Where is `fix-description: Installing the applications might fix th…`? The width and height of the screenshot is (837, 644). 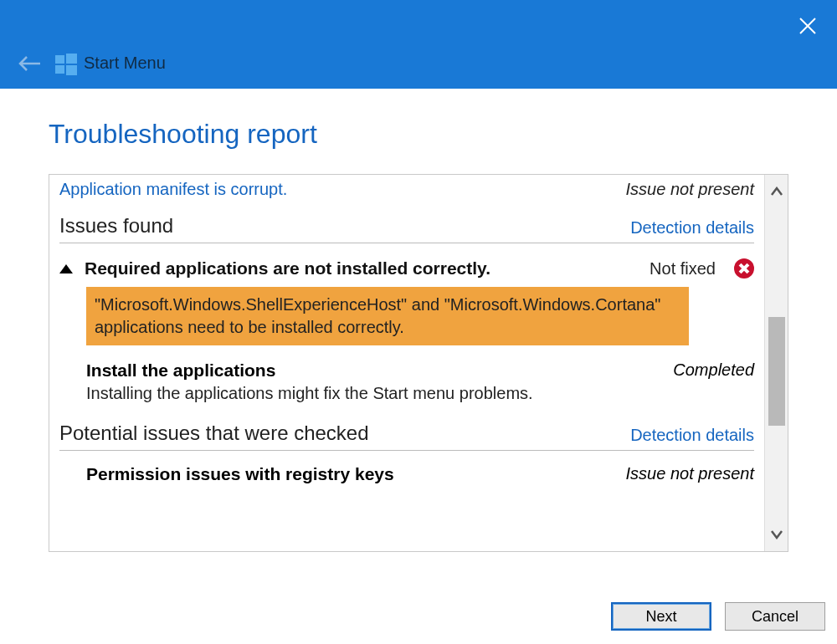
fix-description: Installing the applications might fix th… is located at coordinates (420, 393).